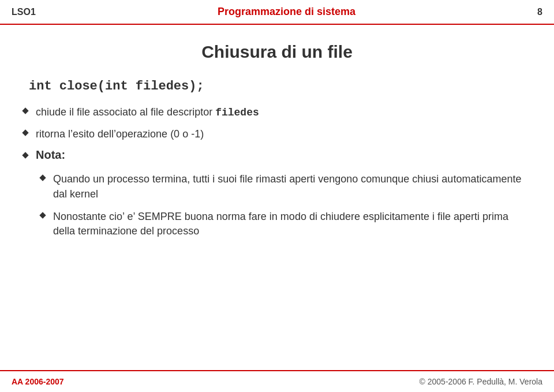 The height and width of the screenshot is (392, 554). I want to click on list-item: Nonostante cio’ e’ SEMPRE buona norma fa…, so click(286, 224).